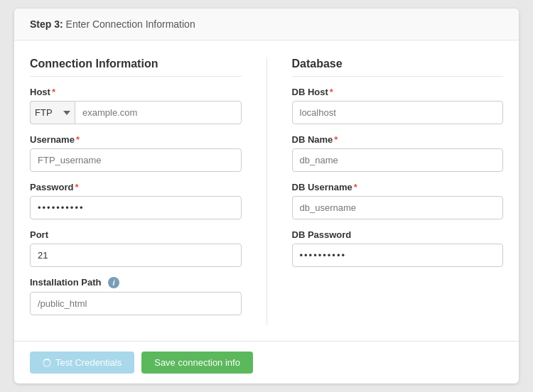 This screenshot has width=533, height=392. What do you see at coordinates (398, 207) in the screenshot?
I see `db-username-input` at bounding box center [398, 207].